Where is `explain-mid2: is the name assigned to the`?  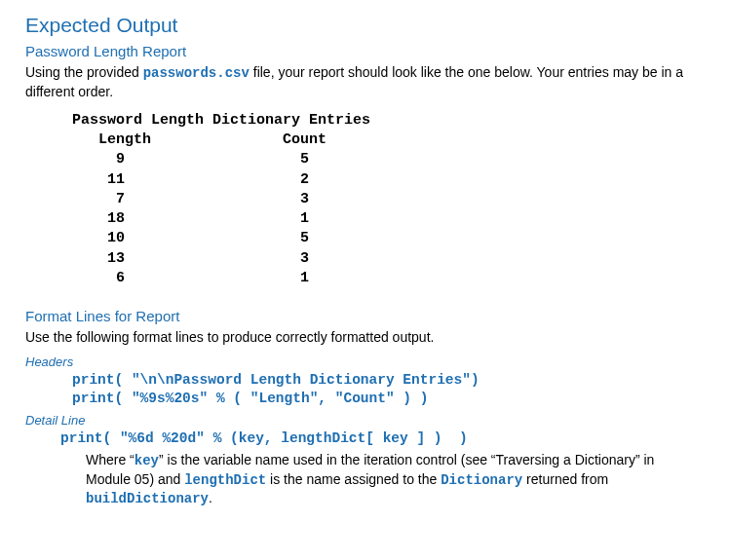 explain-mid2: is the name assigned to the is located at coordinates (353, 479).